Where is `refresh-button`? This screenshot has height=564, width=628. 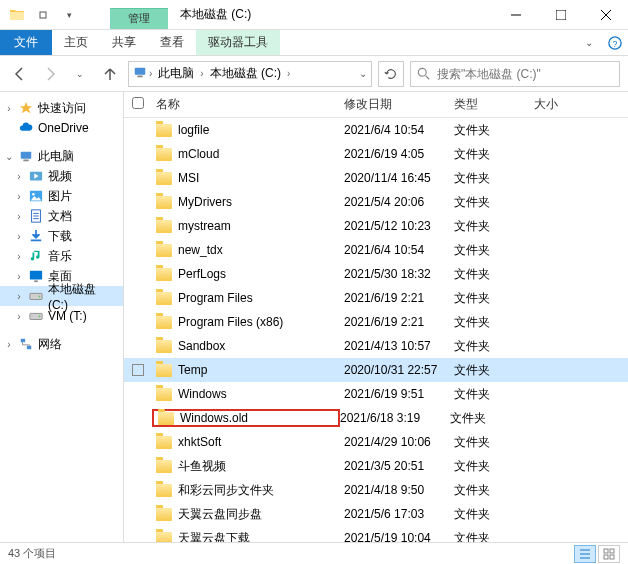
refresh-button is located at coordinates (391, 74).